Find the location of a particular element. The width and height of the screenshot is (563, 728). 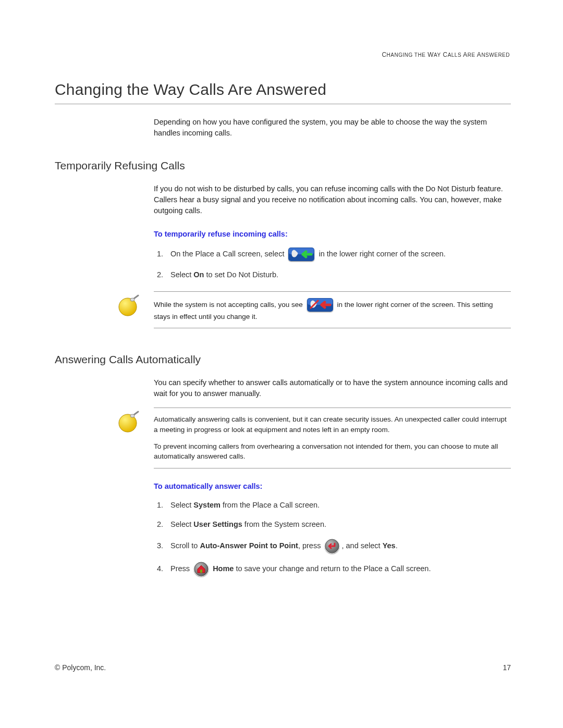

note-content-2: Automatically answering calls is conveni… is located at coordinates (333, 438).